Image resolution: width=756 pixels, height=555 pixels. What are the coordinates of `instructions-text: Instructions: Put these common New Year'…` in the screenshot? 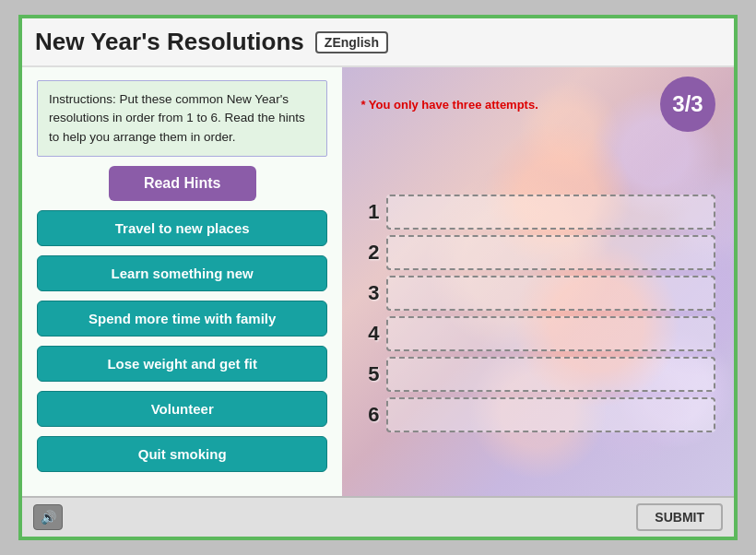 It's located at (177, 118).